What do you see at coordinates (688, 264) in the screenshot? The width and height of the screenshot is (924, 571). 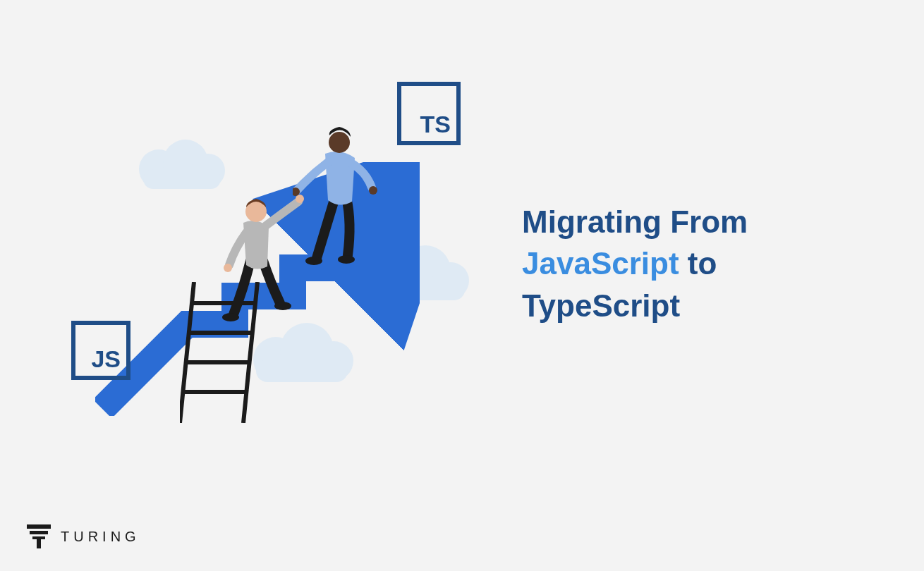 I see `page-title: Migrating From JavaScript to TypeScript` at bounding box center [688, 264].